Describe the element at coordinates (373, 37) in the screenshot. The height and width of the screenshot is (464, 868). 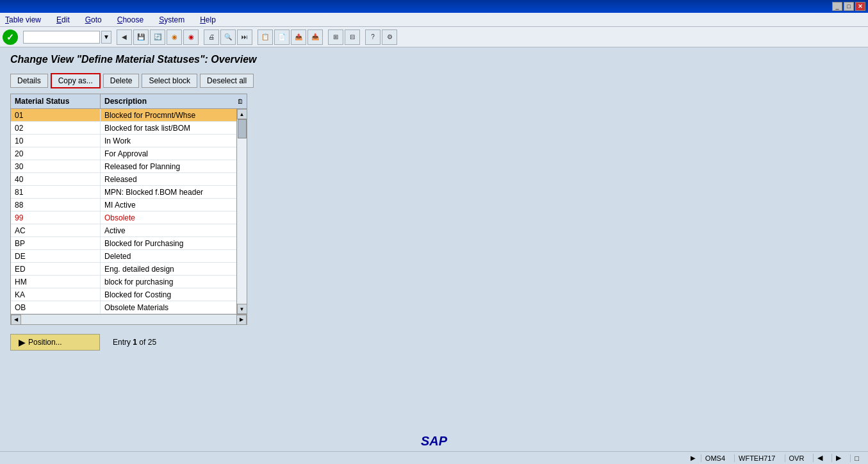
I see `help-btn: ?` at that location.